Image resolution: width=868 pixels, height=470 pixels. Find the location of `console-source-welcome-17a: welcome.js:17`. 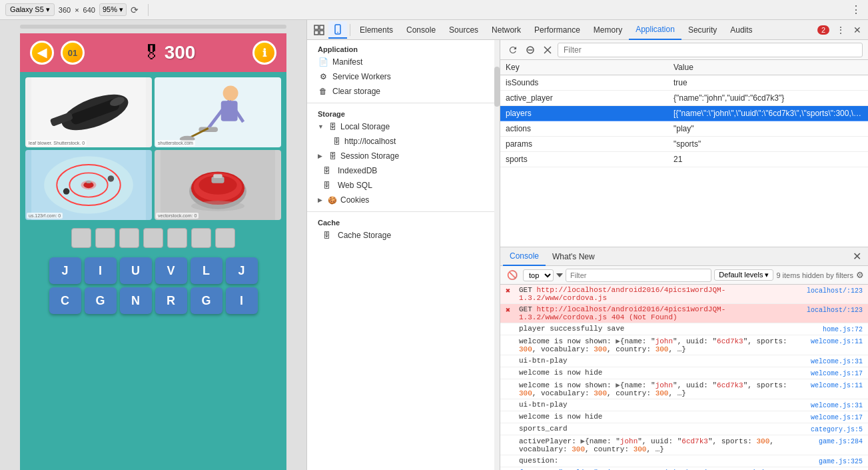

console-source-welcome-17a: welcome.js:17 is located at coordinates (837, 373).